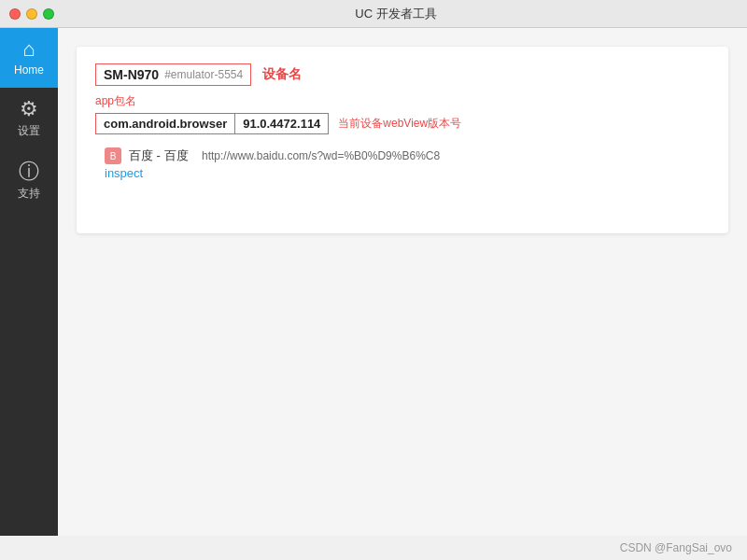  What do you see at coordinates (29, 282) in the screenshot?
I see `sidebar: ⌂ Home ⚙ 设置 ⓘ 支持` at bounding box center [29, 282].